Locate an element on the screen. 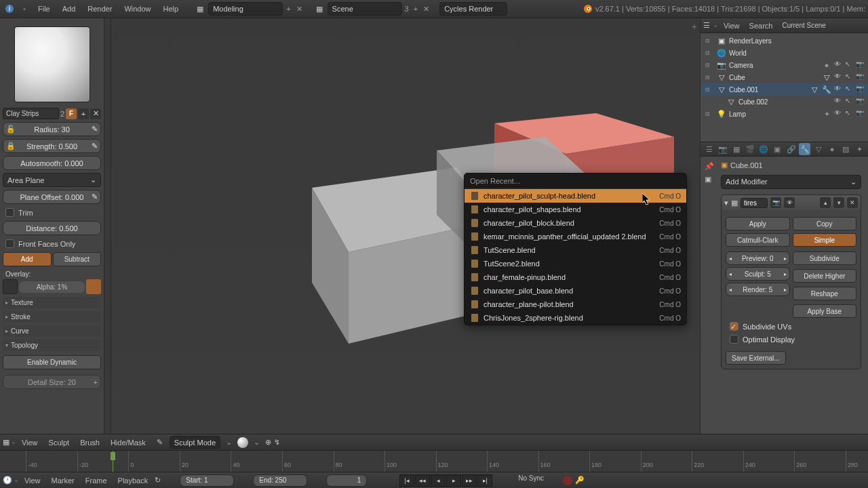 The height and width of the screenshot is (488, 868). recent-file-item: character_pilot_base.blendCmd O is located at coordinates (575, 291).